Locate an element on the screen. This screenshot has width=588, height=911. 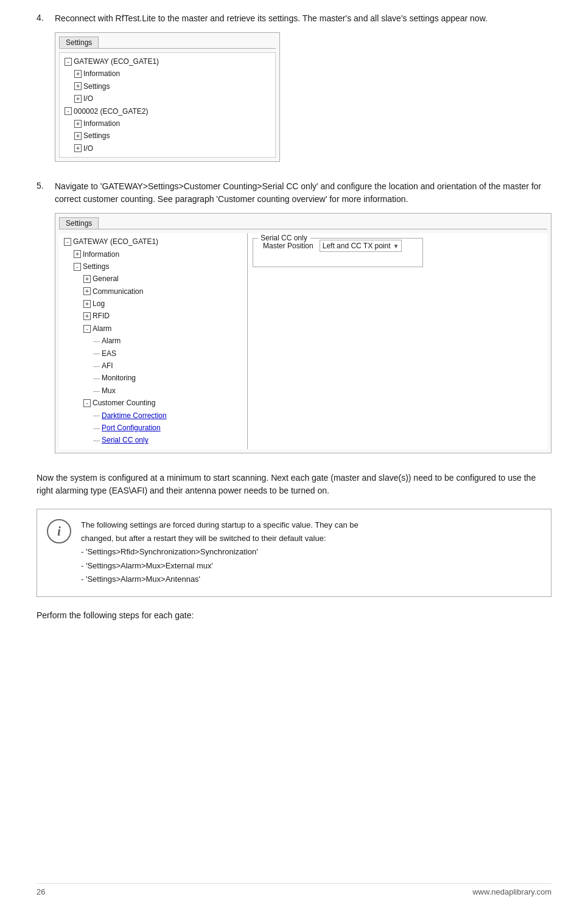
tree-node: -Alarm is located at coordinates (153, 329).